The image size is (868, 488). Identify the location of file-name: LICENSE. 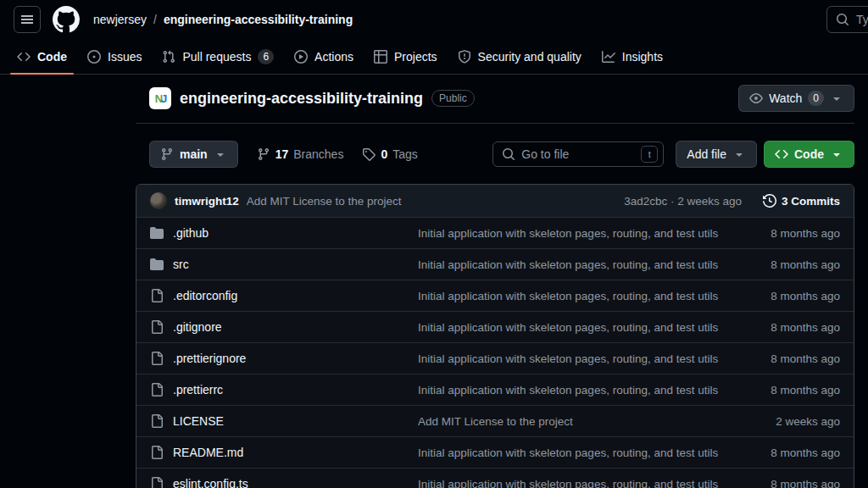
(198, 421).